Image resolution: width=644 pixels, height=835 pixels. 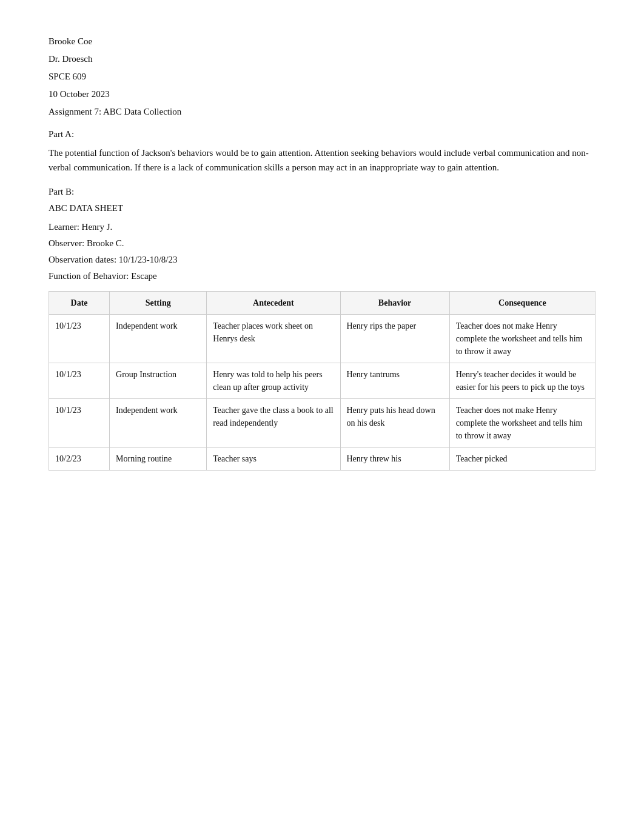 What do you see at coordinates (522, 303) in the screenshot?
I see `col-header-consequence: Consequence` at bounding box center [522, 303].